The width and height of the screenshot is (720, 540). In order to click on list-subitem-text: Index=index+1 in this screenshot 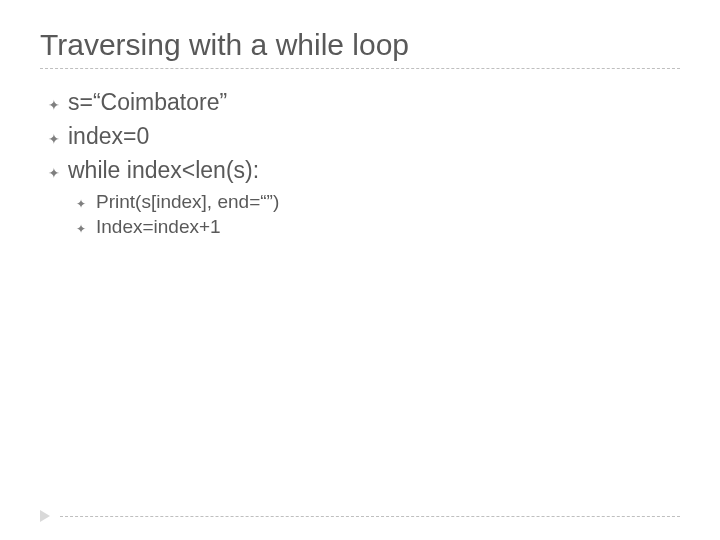, I will do `click(158, 227)`.